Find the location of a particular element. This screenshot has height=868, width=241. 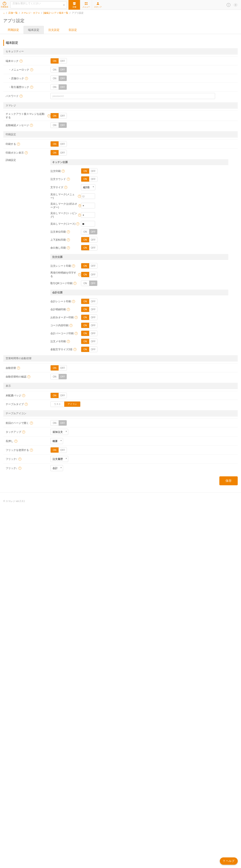

toggle-upside-down: ONOFF is located at coordinates (89, 240).